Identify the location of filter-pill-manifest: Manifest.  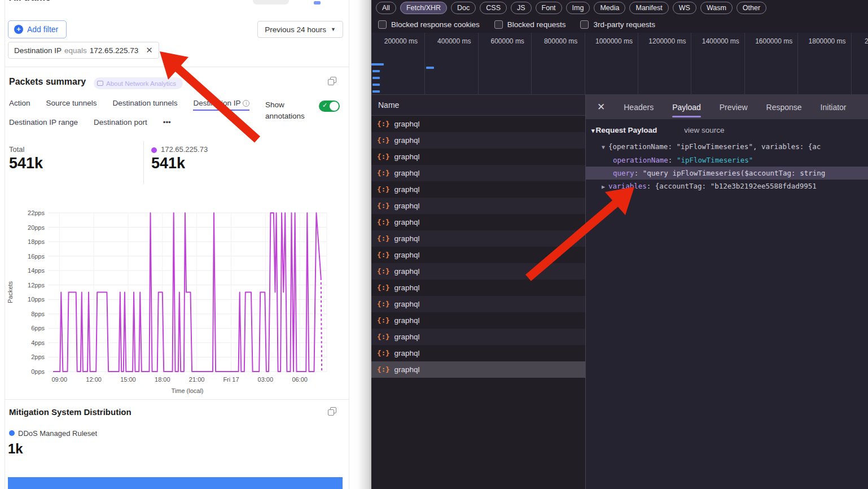
(649, 8).